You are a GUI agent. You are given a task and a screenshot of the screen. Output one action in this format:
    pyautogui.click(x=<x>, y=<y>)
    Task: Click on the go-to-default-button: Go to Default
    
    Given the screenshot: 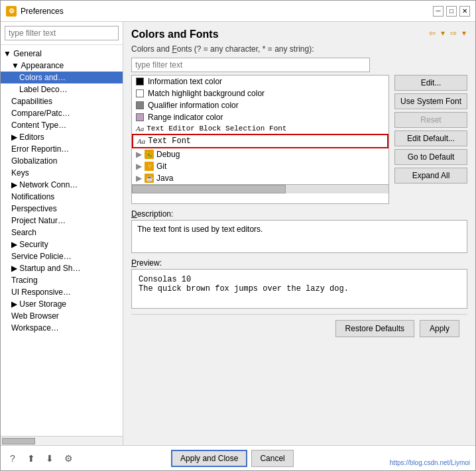 What is the action you would take?
    pyautogui.click(x=431, y=157)
    